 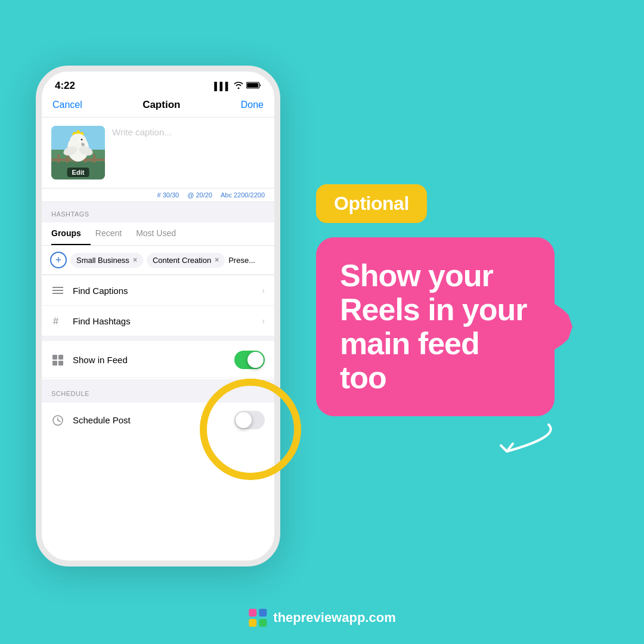 What do you see at coordinates (158, 84) in the screenshot?
I see `status-bar: 4:22 ▌▌▌` at bounding box center [158, 84].